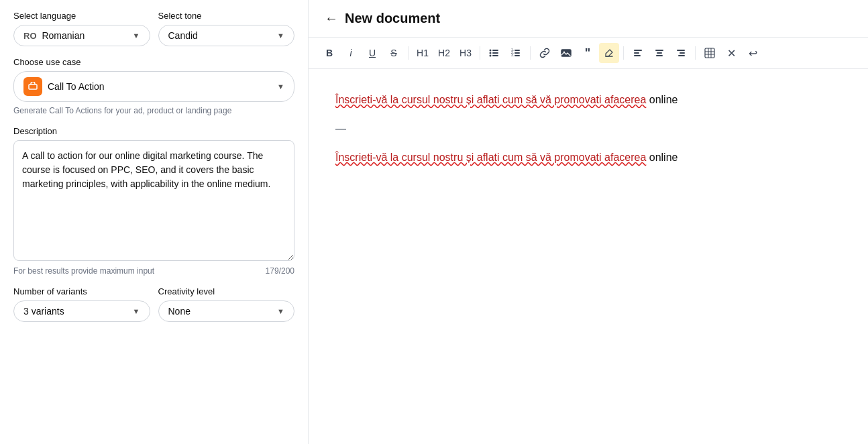 The image size is (868, 444). Describe the element at coordinates (227, 16) in the screenshot. I see `tone-label: Select tone` at that location.